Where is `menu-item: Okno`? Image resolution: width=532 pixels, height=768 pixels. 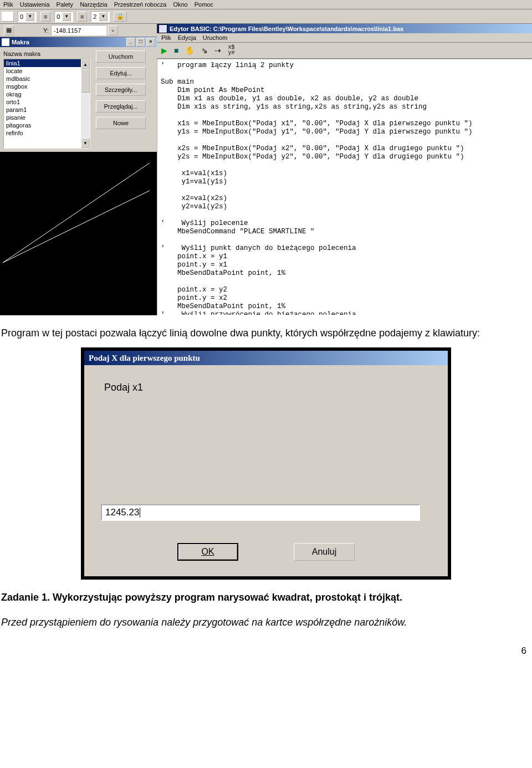
menu-item: Okno is located at coordinates (180, 4).